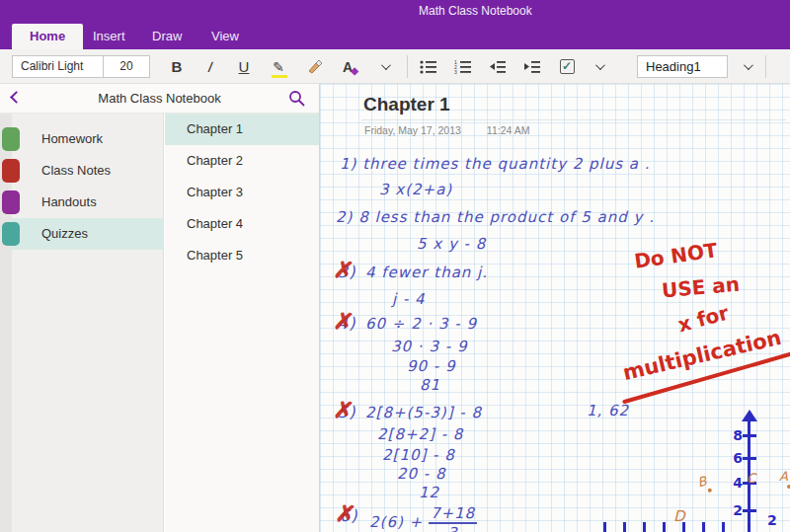  Describe the element at coordinates (431, 385) in the screenshot. I see `ink-line: 81` at that location.